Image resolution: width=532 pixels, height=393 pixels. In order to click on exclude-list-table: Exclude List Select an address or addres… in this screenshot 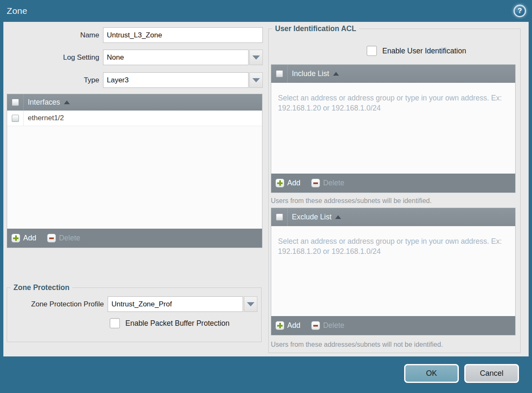, I will do `click(393, 272)`.